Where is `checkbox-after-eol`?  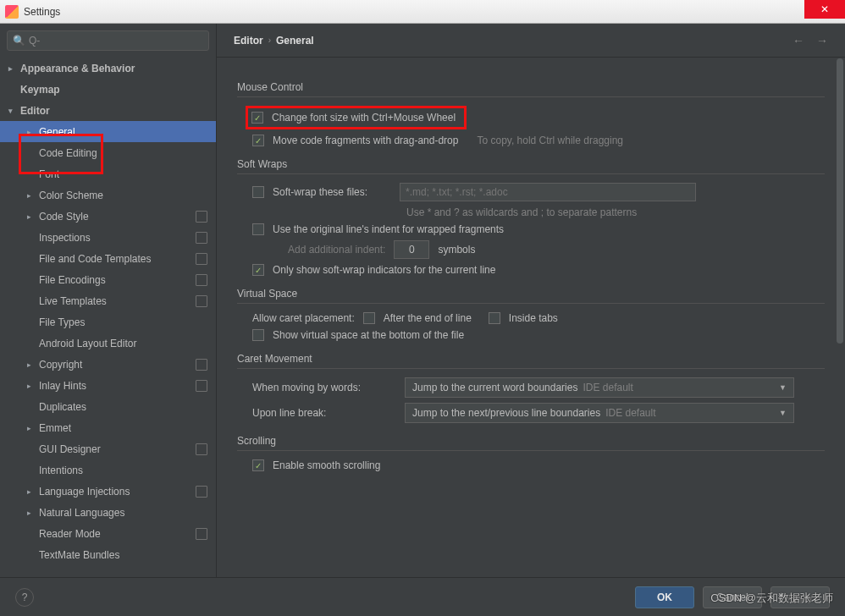 checkbox-after-eol is located at coordinates (369, 318).